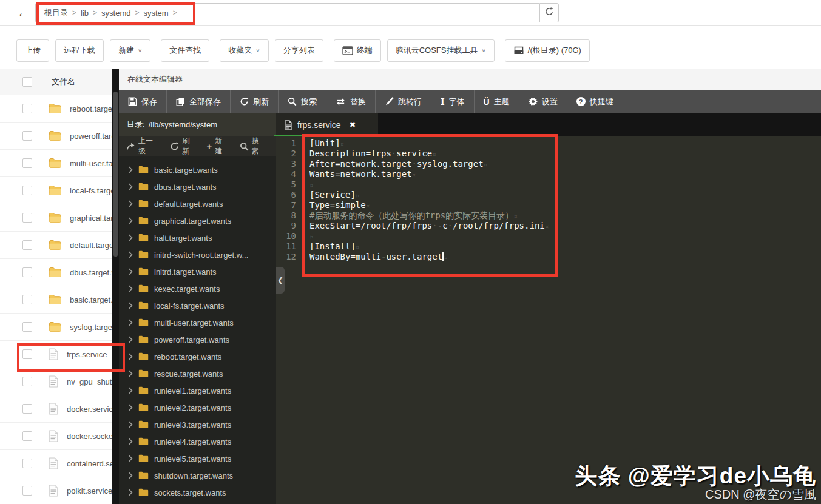 Image resolution: width=821 pixels, height=504 pixels. Describe the element at coordinates (549, 13) in the screenshot. I see `refresh-icon` at that location.